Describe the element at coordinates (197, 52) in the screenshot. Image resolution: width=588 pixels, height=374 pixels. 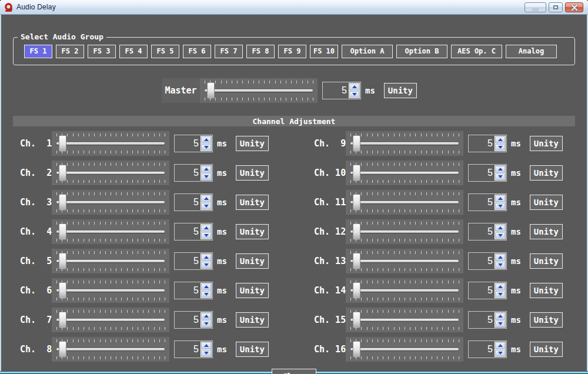
I see `audio-group-button: FS 6` at that location.